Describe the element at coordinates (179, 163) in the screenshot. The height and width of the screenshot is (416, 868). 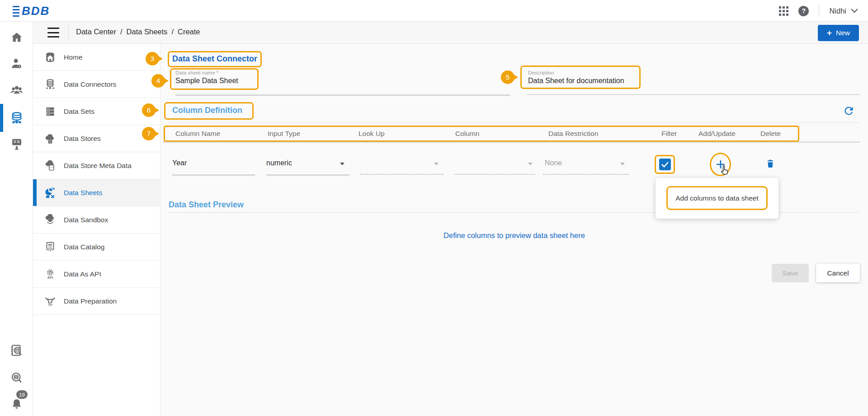
I see `column-name-input: Year` at that location.